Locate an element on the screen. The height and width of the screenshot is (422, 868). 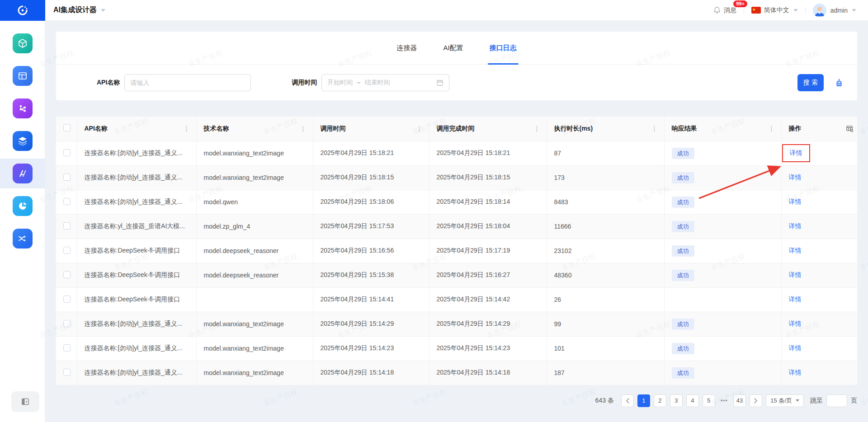
sidebar-item-process is located at coordinates (23, 108).